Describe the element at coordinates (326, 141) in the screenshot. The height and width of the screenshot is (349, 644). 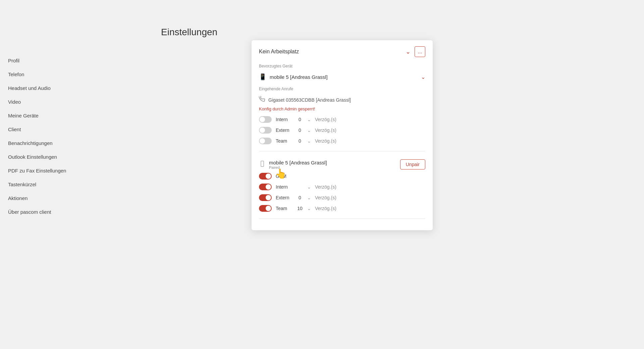
I see `verzog-team1: Verzög.(s)` at that location.